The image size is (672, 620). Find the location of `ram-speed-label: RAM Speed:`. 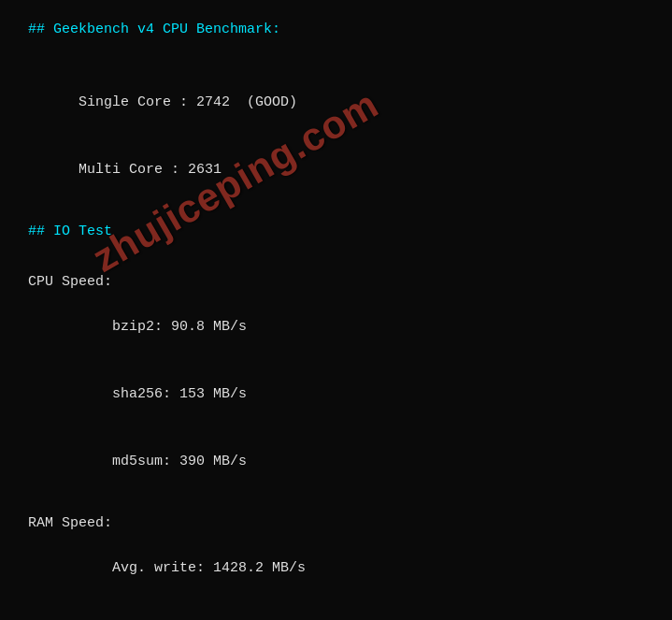

ram-speed-label: RAM Speed: is located at coordinates (336, 524).